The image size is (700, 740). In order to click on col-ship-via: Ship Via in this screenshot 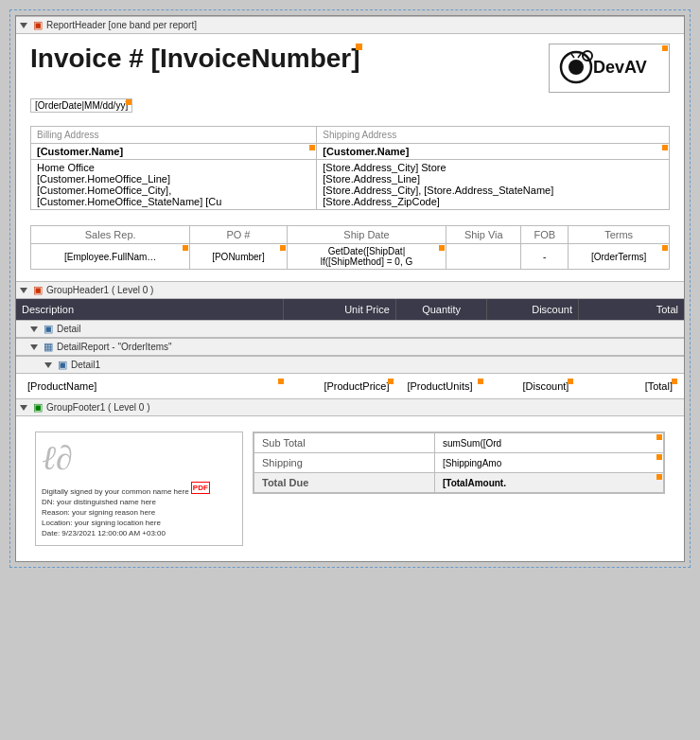, I will do `click(484, 235)`.